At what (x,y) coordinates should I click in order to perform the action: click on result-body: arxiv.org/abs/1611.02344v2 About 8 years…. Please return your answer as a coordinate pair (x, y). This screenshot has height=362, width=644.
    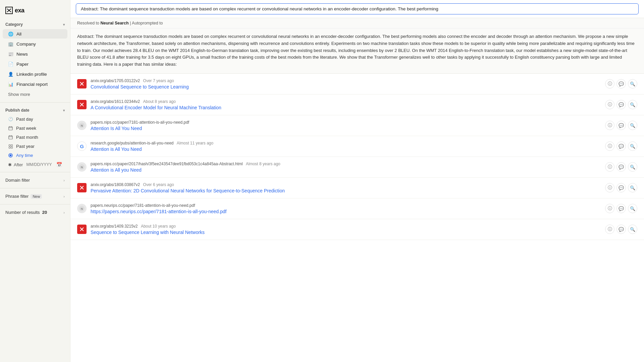
    Looking at the image, I should click on (346, 105).